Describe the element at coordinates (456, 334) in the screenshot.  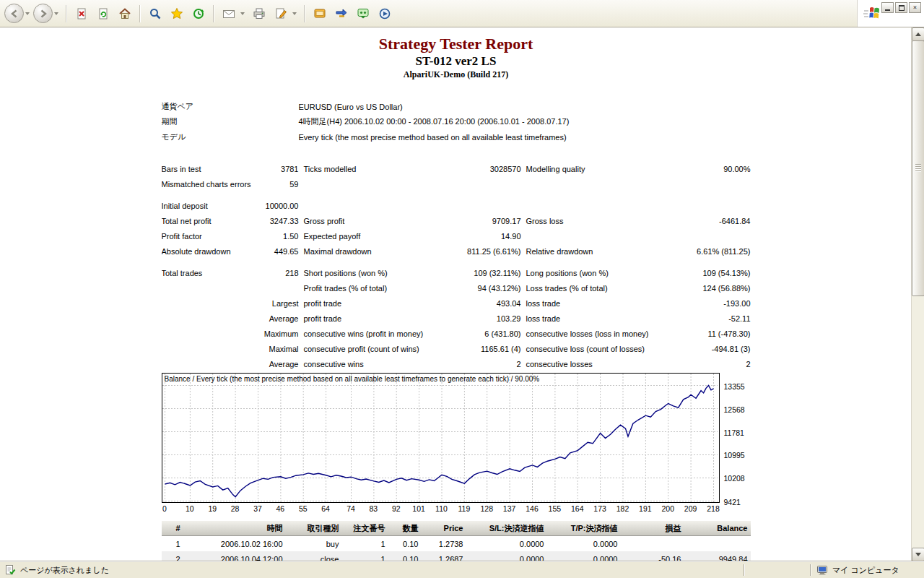
I see `stats-row: Maximumconsecutive wins (profit in money…` at that location.